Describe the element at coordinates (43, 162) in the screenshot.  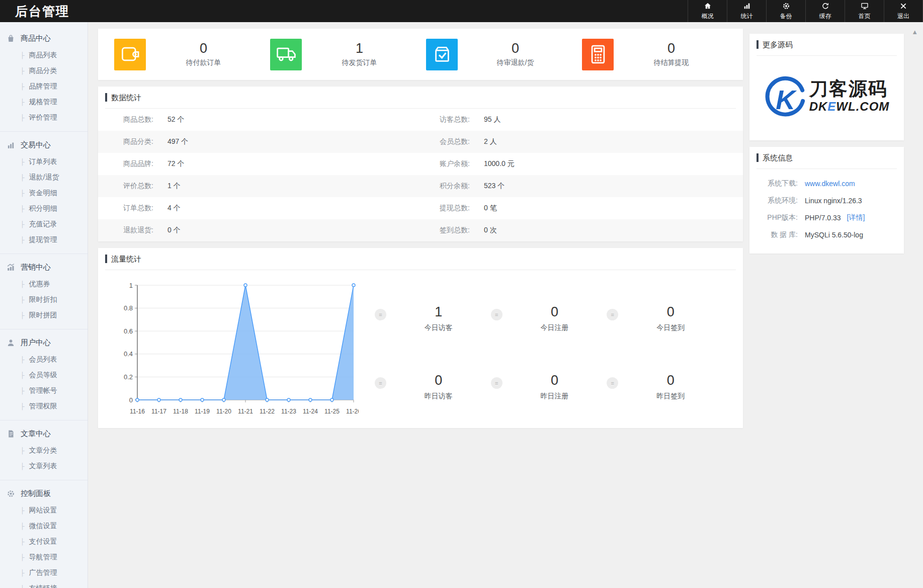
I see `sidebar-item-label: 订单列表` at that location.